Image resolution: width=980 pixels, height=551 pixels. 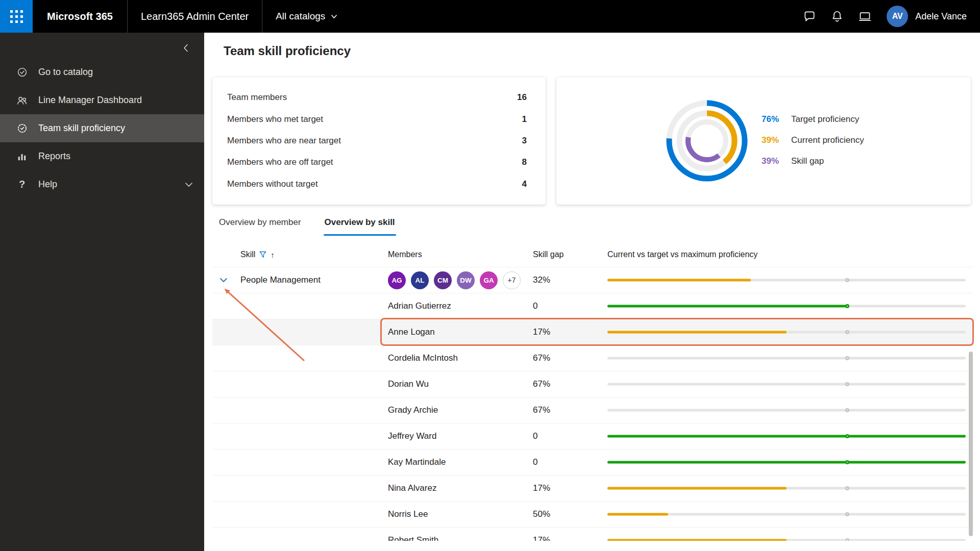 I want to click on sort-ascending-icon: ↑, so click(x=273, y=255).